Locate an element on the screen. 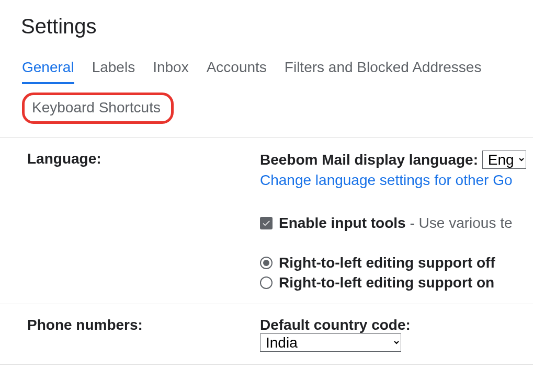  tab-labels: Labels is located at coordinates (114, 72).